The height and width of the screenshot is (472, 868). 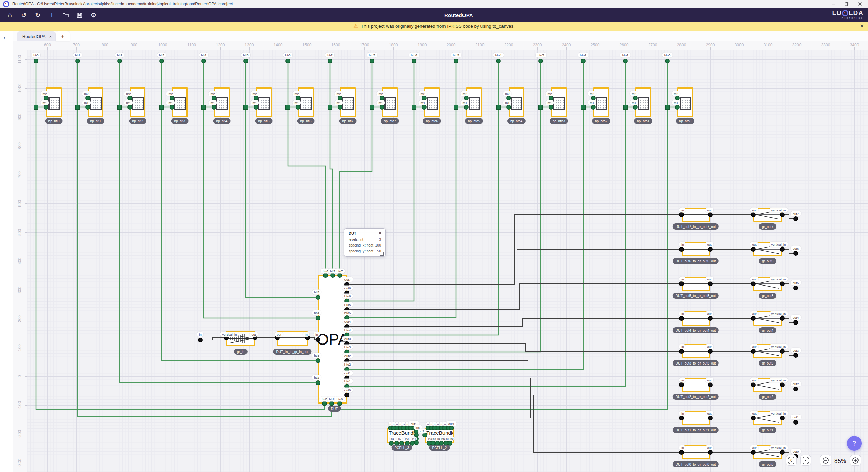 What do you see at coordinates (318, 340) in the screenshot?
I see `opa-port-in` at bounding box center [318, 340].